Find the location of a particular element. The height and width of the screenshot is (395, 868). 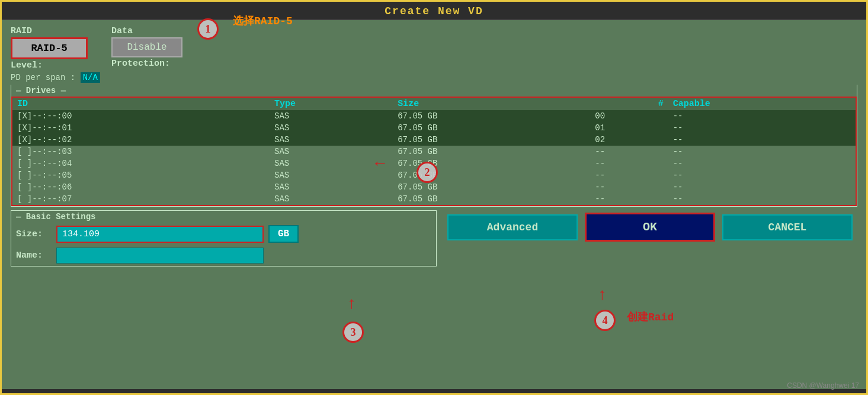

drive-id: [X]--:--:01 is located at coordinates (141, 128).